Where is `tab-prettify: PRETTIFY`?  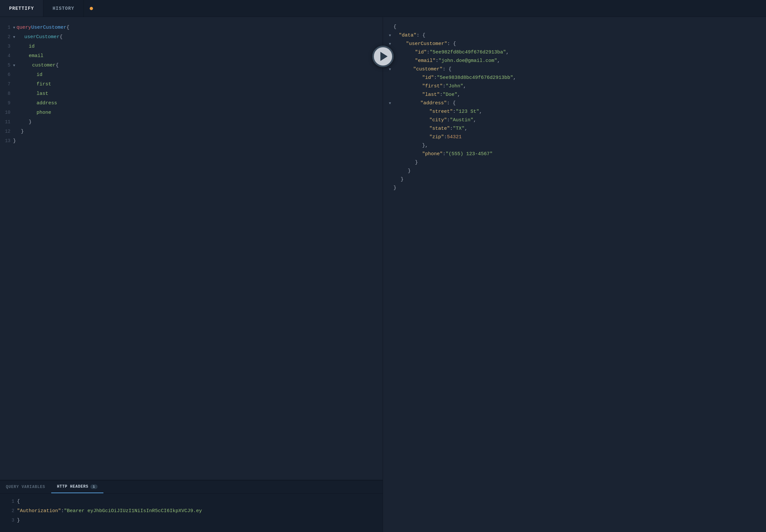
tab-prettify: PRETTIFY is located at coordinates (22, 8).